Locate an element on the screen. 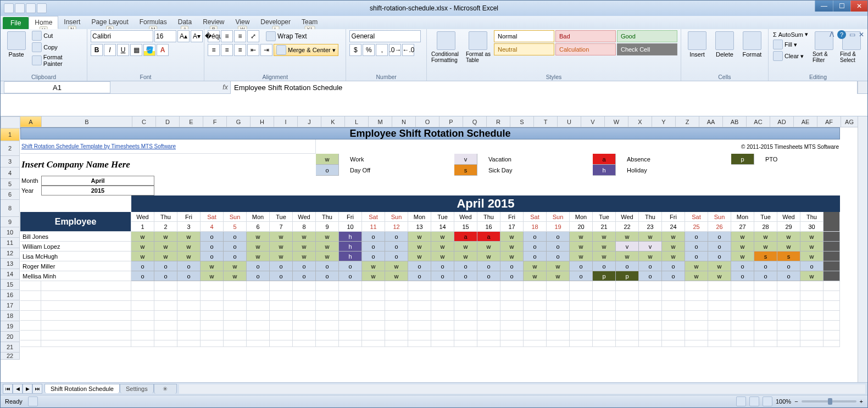 This screenshot has height=408, width=868. align-top-button: �équ is located at coordinates (214, 36).